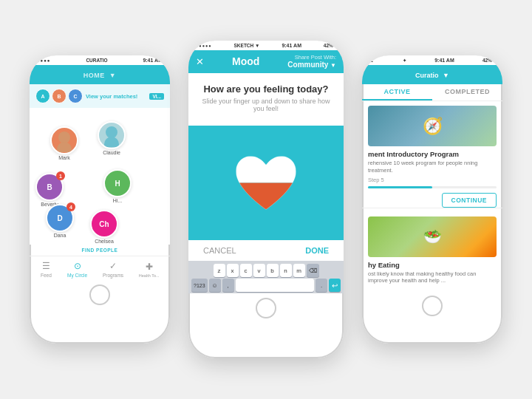 The width and height of the screenshot is (532, 399). I want to click on share-section: Share Post With: Community ▼, so click(312, 61).